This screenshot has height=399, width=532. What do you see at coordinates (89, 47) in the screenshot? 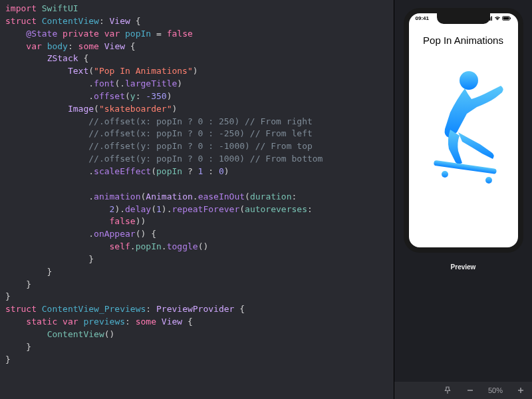
I see `keyword-some: some` at bounding box center [89, 47].